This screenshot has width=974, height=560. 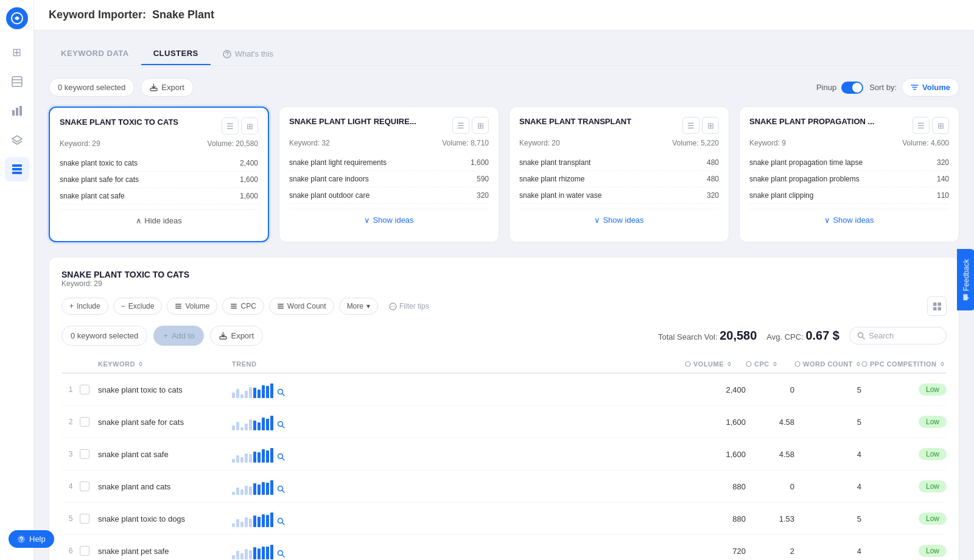 What do you see at coordinates (17, 52) in the screenshot?
I see `sidebar-item-grid: ⊞` at bounding box center [17, 52].